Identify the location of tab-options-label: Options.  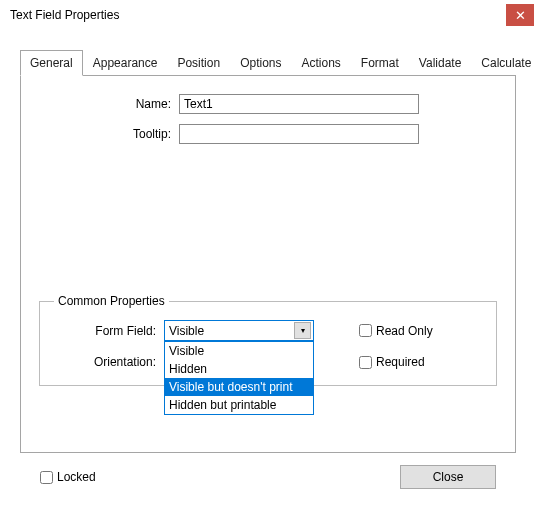
(260, 63).